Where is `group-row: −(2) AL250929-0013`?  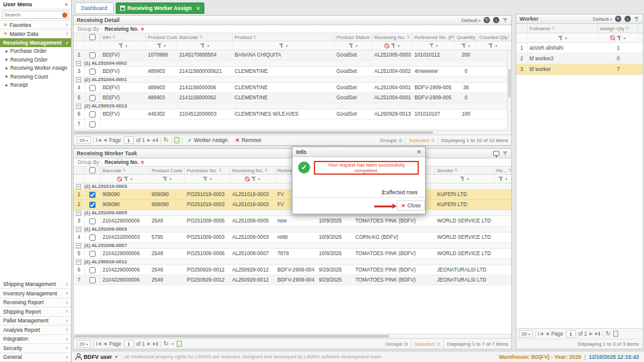
group-row: −(2) AL250929-0013 is located at coordinates (292, 106).